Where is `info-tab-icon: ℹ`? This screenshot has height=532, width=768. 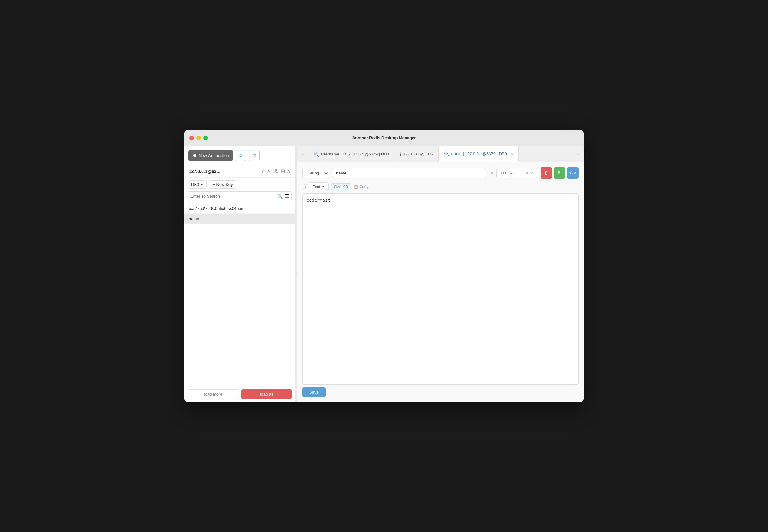
info-tab-icon: ℹ is located at coordinates (400, 154).